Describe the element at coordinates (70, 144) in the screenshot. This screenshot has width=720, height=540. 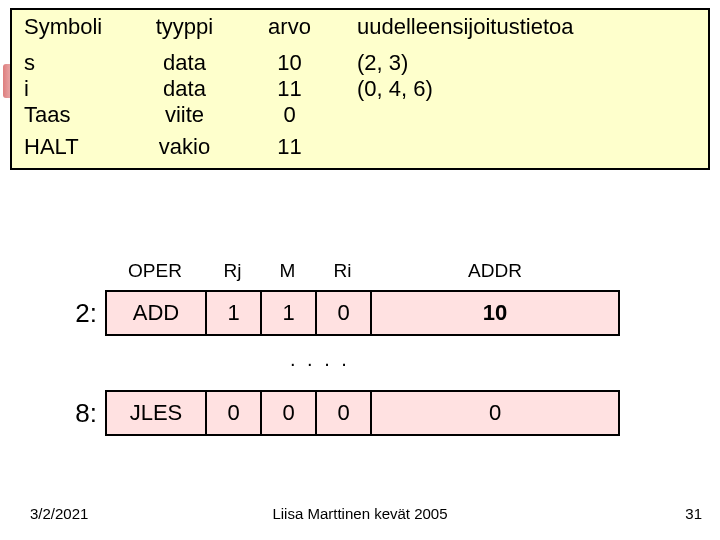
I see `sym: HALT` at that location.